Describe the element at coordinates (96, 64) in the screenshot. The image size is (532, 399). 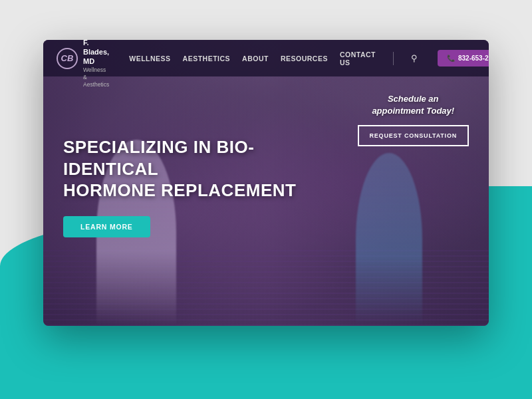
I see `logo-text: Carrie F. Blades, MD Wellness & Aestheti…` at that location.